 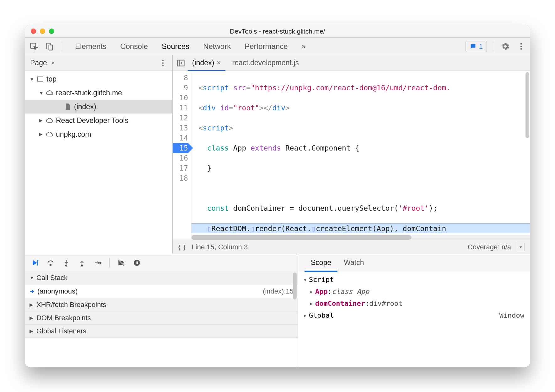 What do you see at coordinates (57, 291) in the screenshot?
I see `frame-name: (anonymous)` at bounding box center [57, 291].